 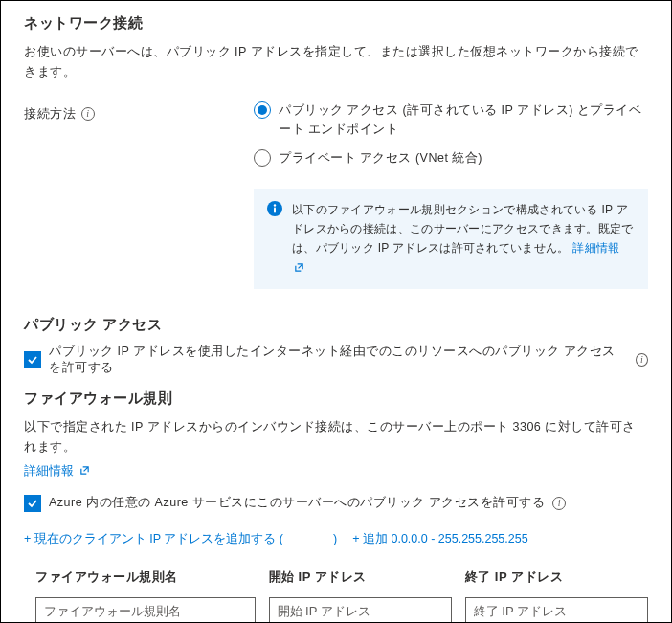 What do you see at coordinates (33, 503) in the screenshot?
I see `azure-services-checkbox` at bounding box center [33, 503].